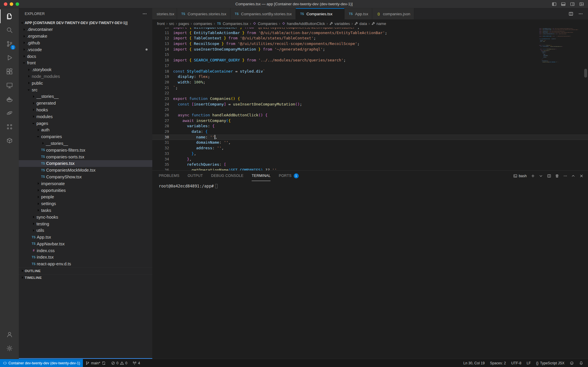  Describe the element at coordinates (370, 61) in the screenshot. I see `code-line-16: 16import { SEARCH_COMPANY_QUERY } from '…` at that location.